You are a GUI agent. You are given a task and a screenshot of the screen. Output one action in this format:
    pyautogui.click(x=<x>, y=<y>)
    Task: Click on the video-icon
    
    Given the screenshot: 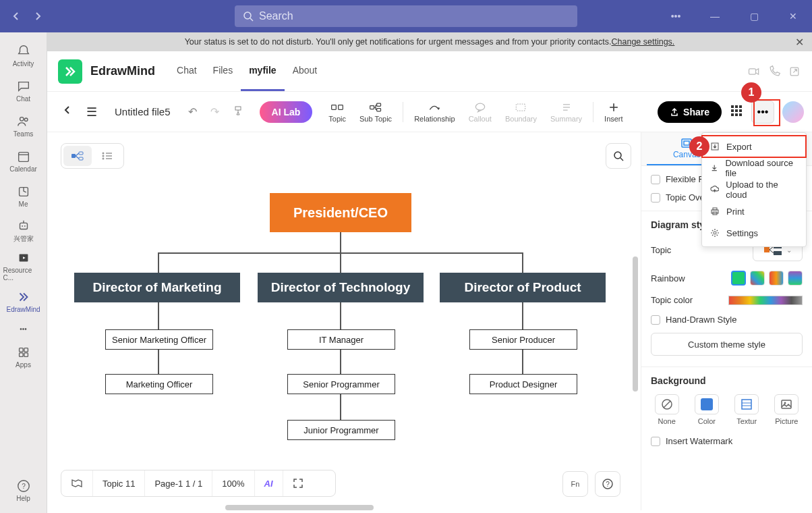 What is the action you would take?
    pyautogui.click(x=754, y=72)
    